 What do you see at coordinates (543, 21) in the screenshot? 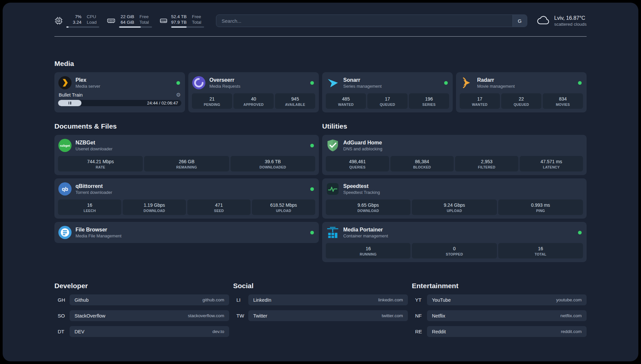
I see `cloud-icon` at bounding box center [543, 21].